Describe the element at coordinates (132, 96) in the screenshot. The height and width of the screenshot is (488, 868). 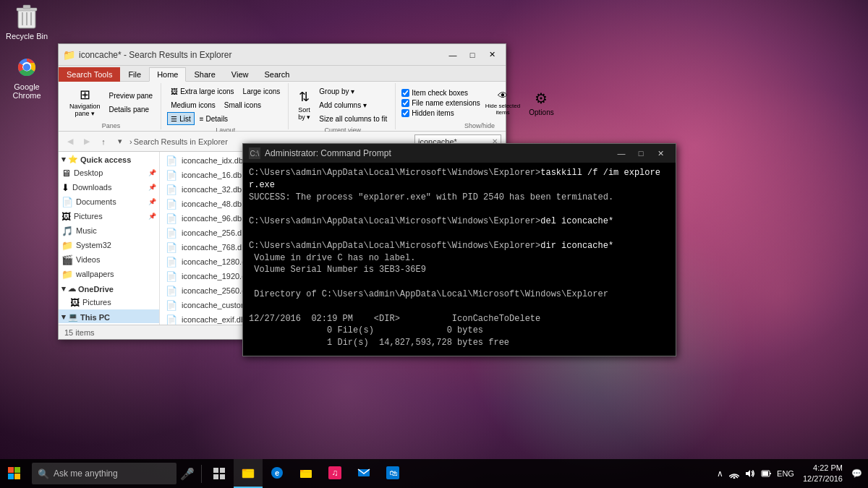
I see `preview-pane-btn: Preview pane` at that location.